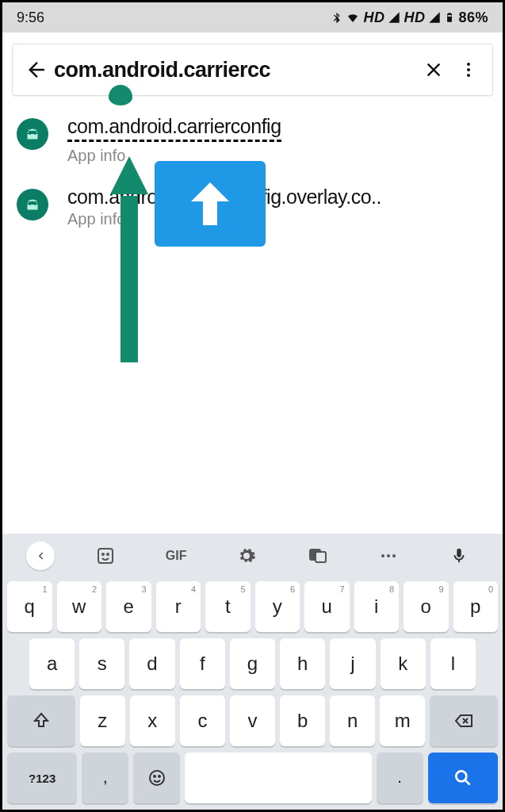 The width and height of the screenshot is (505, 812). What do you see at coordinates (464, 721) in the screenshot?
I see `backspace-icon` at bounding box center [464, 721].